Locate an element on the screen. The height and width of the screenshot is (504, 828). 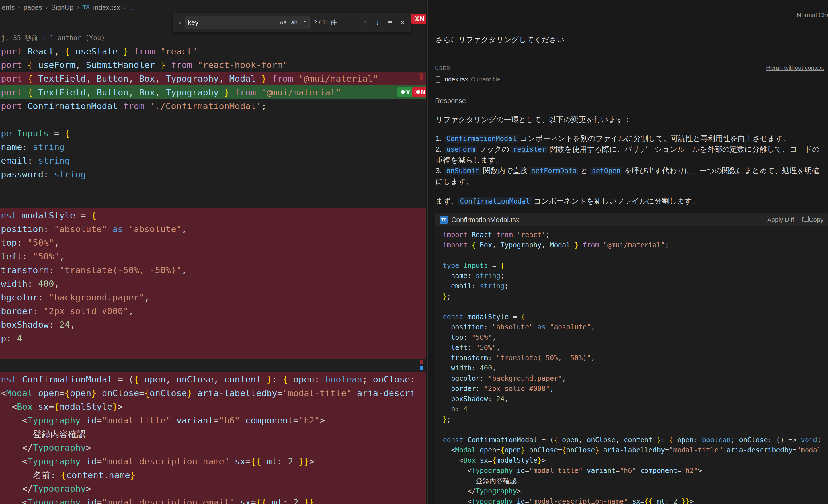
reject-all-keybinding-badge: ⌘N is located at coordinates (419, 19).